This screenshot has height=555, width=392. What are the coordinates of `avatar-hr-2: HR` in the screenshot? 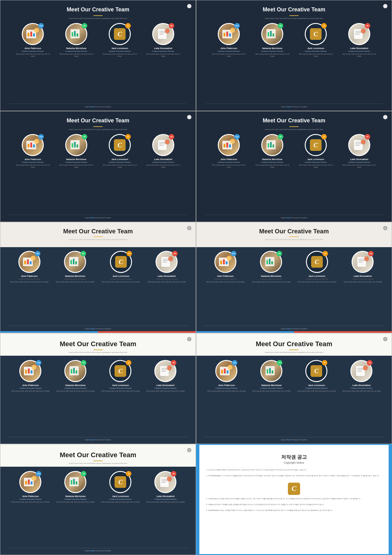 It's located at (359, 34).